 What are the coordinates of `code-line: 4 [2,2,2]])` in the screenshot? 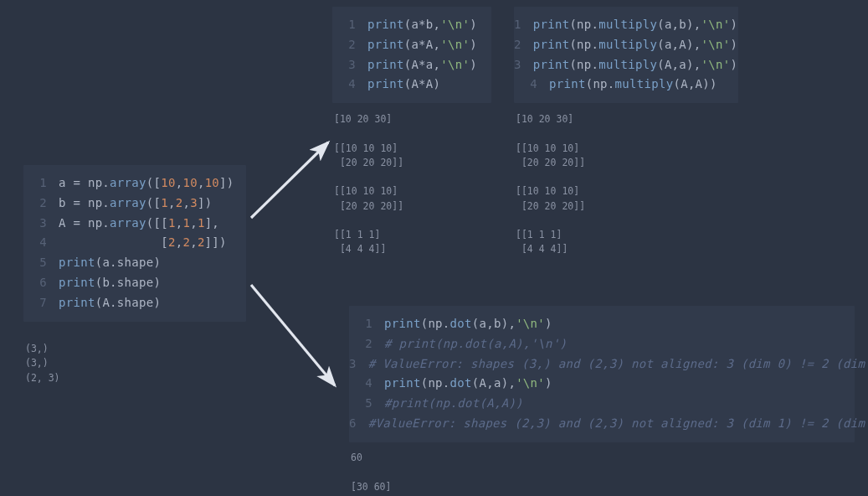 It's located at (130, 243).